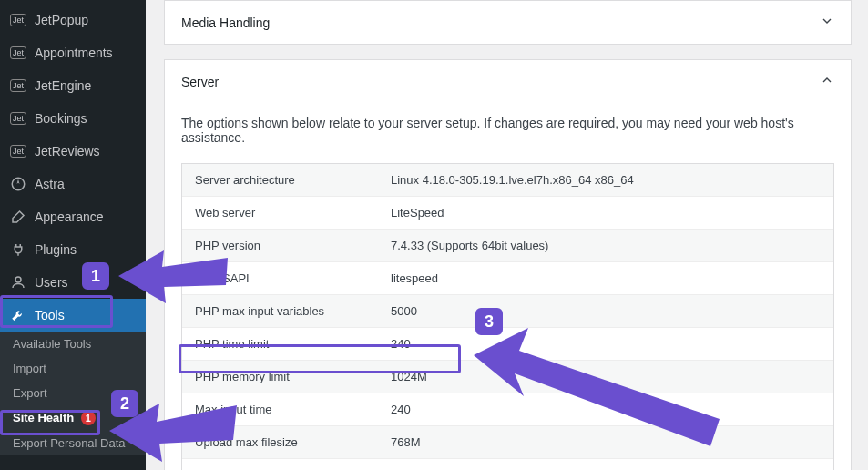 Image resolution: width=868 pixels, height=470 pixels. I want to click on table-row: Web server LiteSpeed, so click(508, 212).